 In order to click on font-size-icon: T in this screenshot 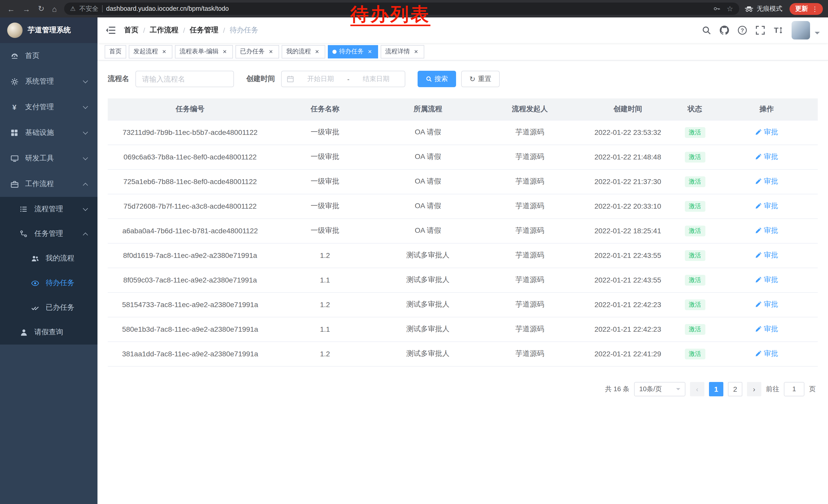, I will do `click(778, 30)`.